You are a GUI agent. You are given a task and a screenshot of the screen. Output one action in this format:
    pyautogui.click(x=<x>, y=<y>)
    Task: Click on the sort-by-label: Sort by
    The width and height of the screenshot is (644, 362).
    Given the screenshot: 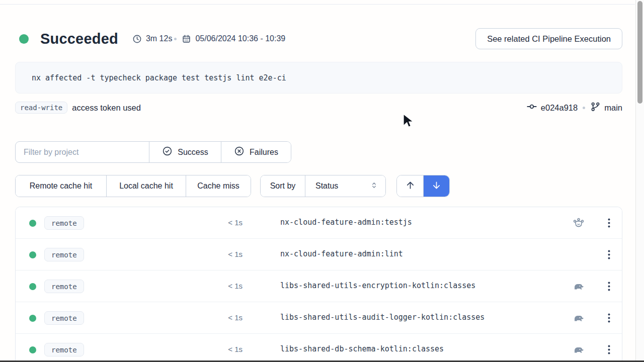 What is the action you would take?
    pyautogui.click(x=283, y=186)
    